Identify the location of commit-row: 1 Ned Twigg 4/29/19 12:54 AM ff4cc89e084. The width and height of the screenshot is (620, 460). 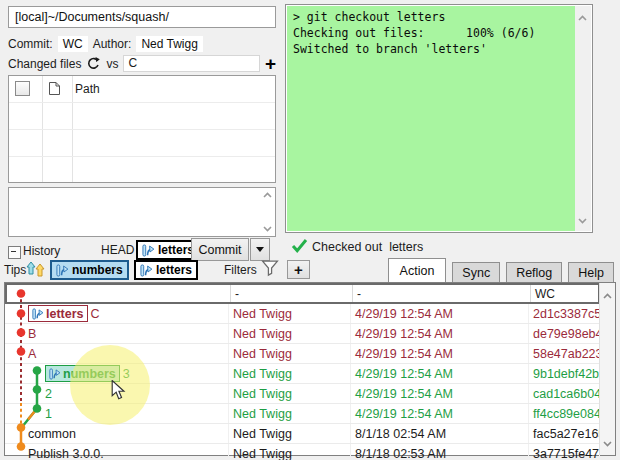
(302, 414).